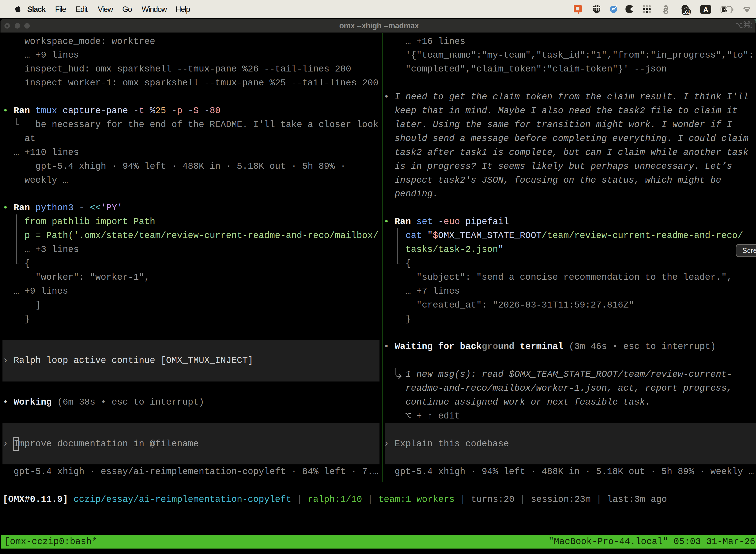  I want to click on svg-text: ..61, so click(687, 12).